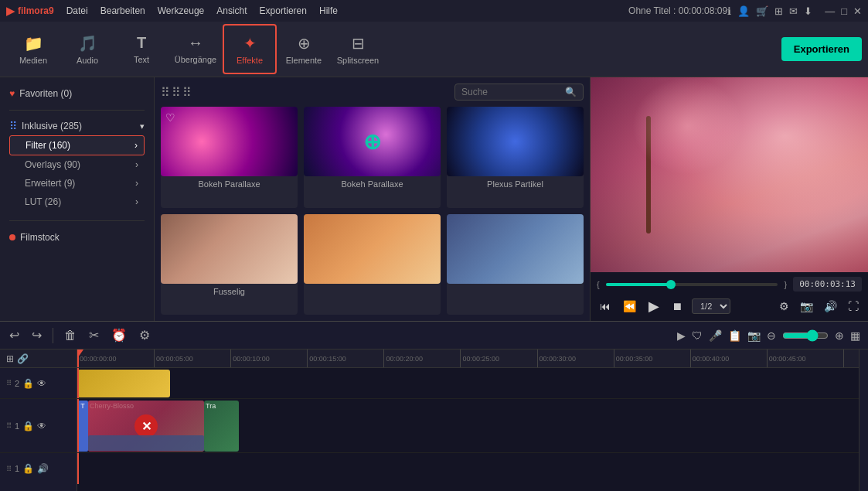  Describe the element at coordinates (77, 126) in the screenshot. I see `sidebar-inklusive-header: ⠿ Inklusive (285) ▾` at that location.